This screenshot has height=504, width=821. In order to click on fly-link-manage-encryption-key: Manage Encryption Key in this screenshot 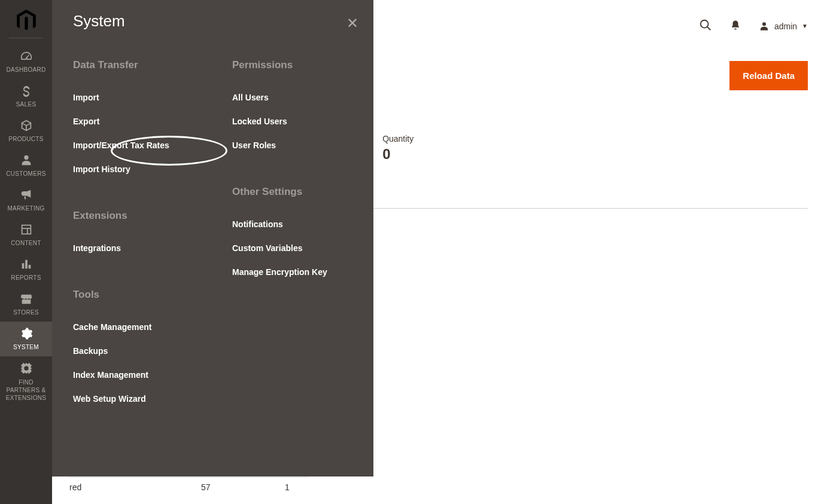, I will do `click(292, 272)`.